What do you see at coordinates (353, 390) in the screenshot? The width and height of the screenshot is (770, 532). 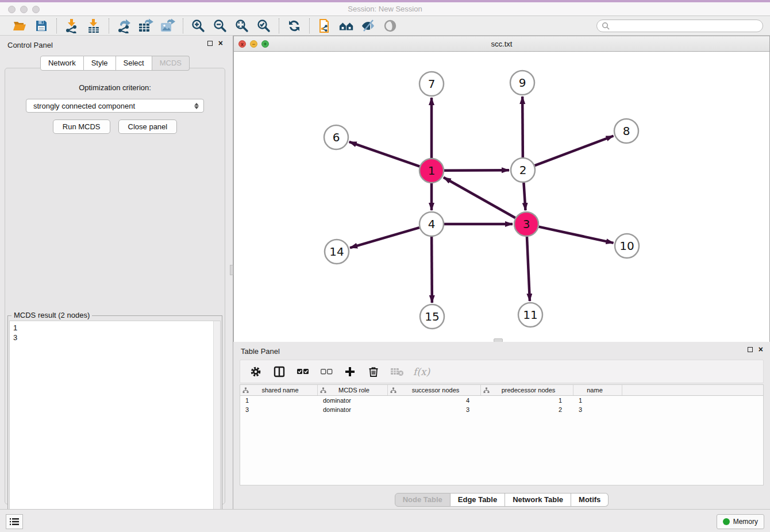 I see `column-header-MCDS-role: MCDS role` at bounding box center [353, 390].